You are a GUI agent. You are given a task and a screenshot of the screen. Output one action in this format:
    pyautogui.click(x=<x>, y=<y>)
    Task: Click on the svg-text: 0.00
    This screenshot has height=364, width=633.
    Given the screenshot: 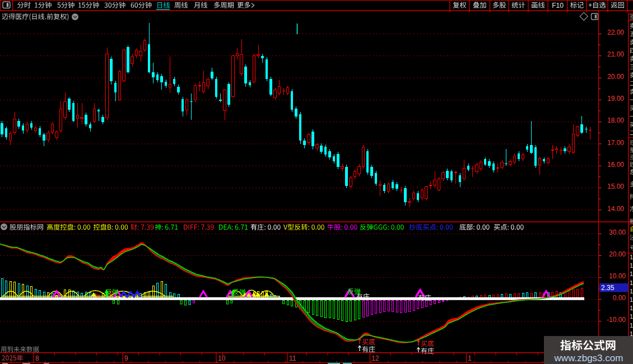 What is the action you would take?
    pyautogui.click(x=620, y=298)
    